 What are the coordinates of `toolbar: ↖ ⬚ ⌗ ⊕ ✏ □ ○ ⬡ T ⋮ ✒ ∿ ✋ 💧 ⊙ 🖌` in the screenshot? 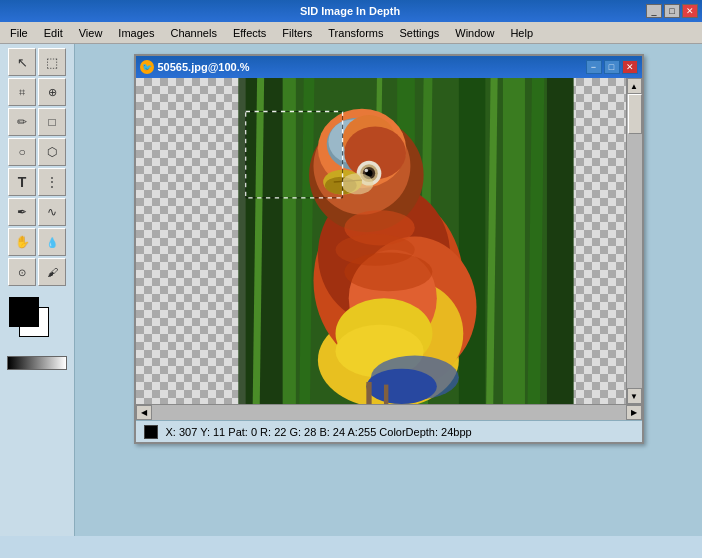 It's located at (38, 290).